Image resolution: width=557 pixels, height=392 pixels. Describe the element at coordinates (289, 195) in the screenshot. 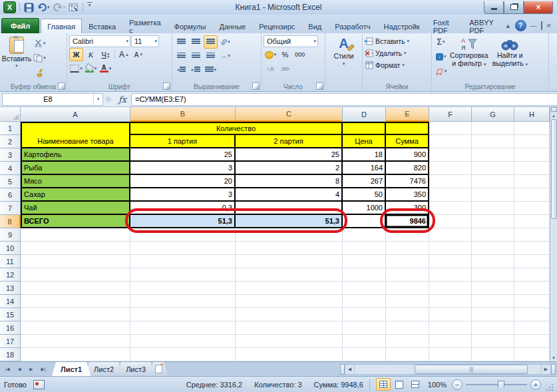

I see `cell: 4` at that location.